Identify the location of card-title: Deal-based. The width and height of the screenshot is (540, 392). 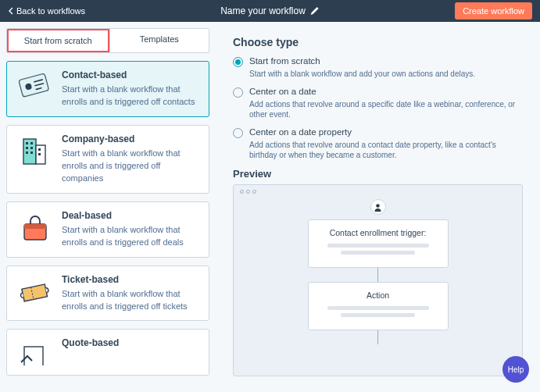
(131, 216).